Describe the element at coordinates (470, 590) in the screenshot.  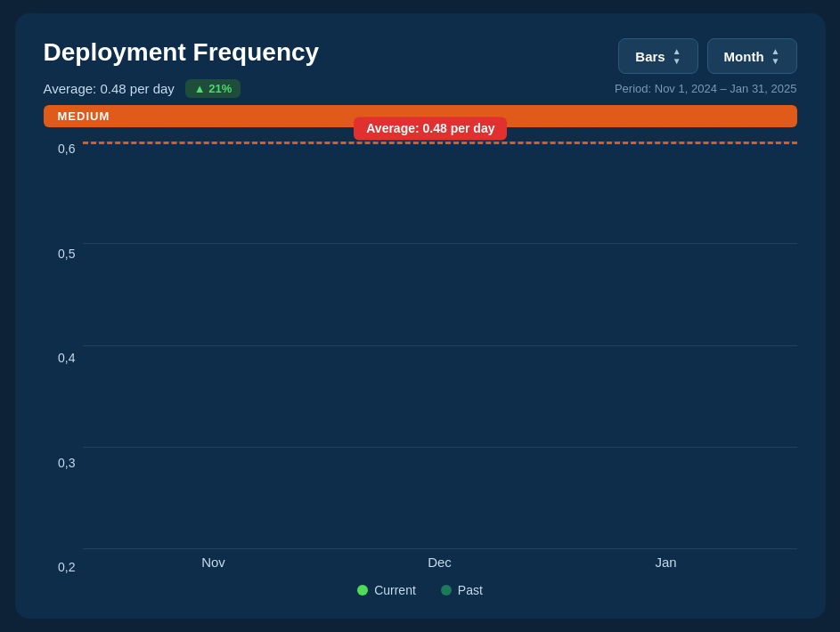
I see `legend-past-label: Past` at that location.